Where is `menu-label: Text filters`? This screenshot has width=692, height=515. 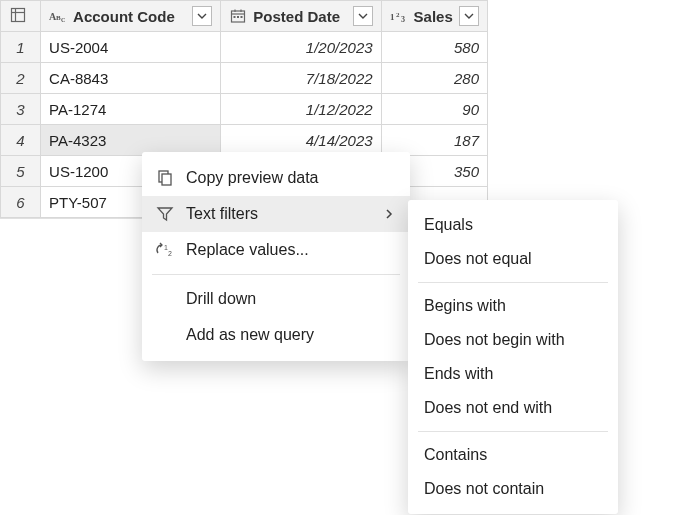 menu-label: Text filters is located at coordinates (279, 214).